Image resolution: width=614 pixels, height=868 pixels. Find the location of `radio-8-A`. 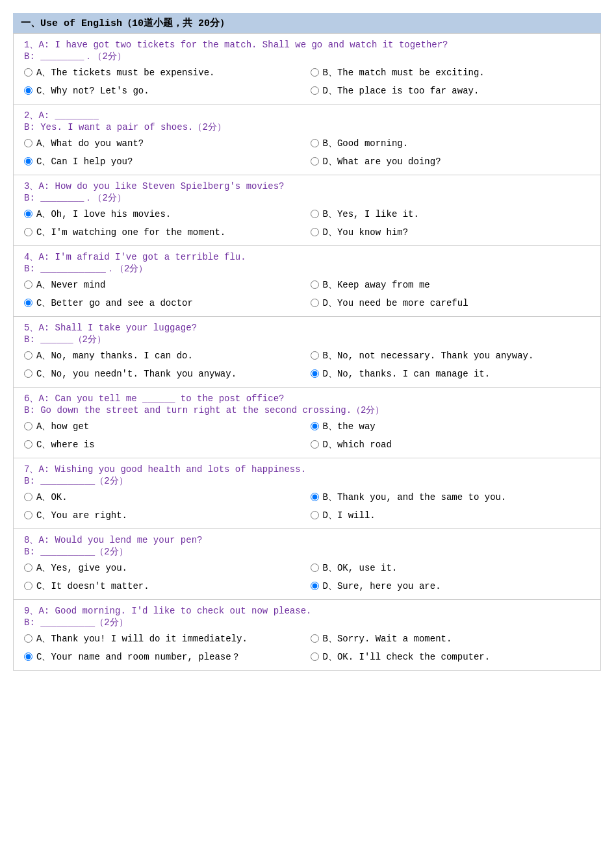

radio-8-A is located at coordinates (29, 567).